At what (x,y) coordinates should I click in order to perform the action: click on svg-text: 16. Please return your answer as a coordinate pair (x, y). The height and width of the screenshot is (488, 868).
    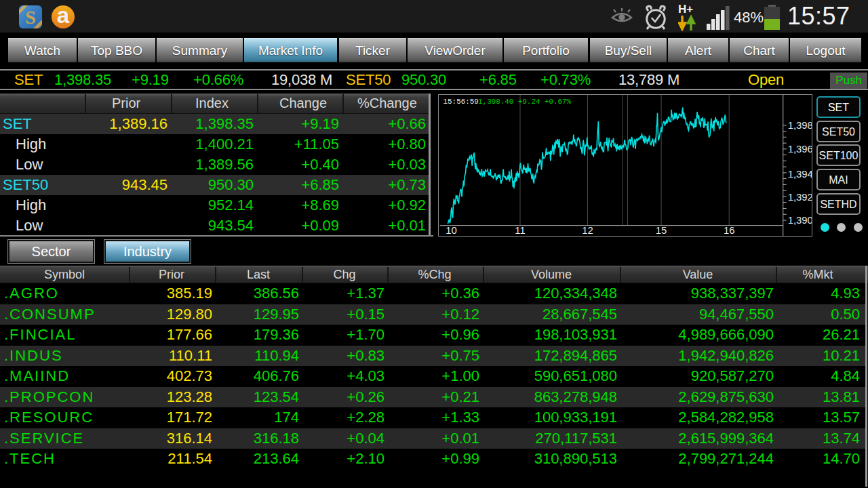
    Looking at the image, I should click on (730, 230).